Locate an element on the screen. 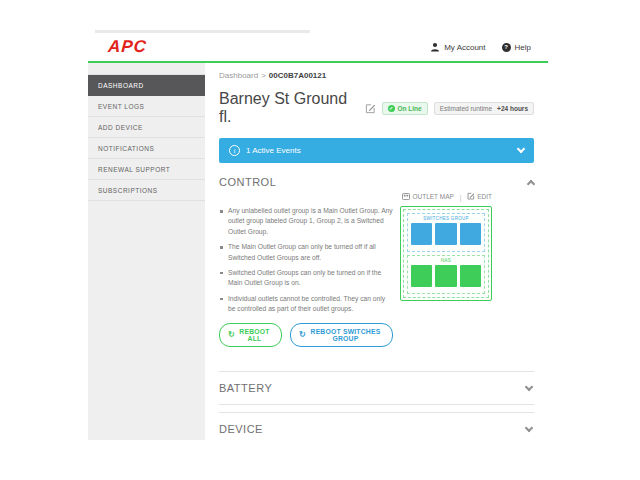 The height and width of the screenshot is (480, 640). control-rule: Individual outlets cannot be controlled.… is located at coordinates (306, 304).